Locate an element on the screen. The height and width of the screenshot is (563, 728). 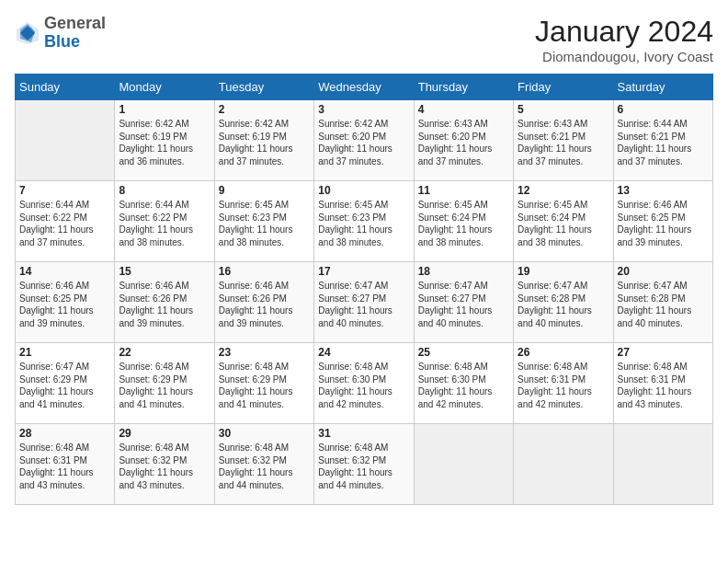
col-saturday: Saturday is located at coordinates (663, 87).